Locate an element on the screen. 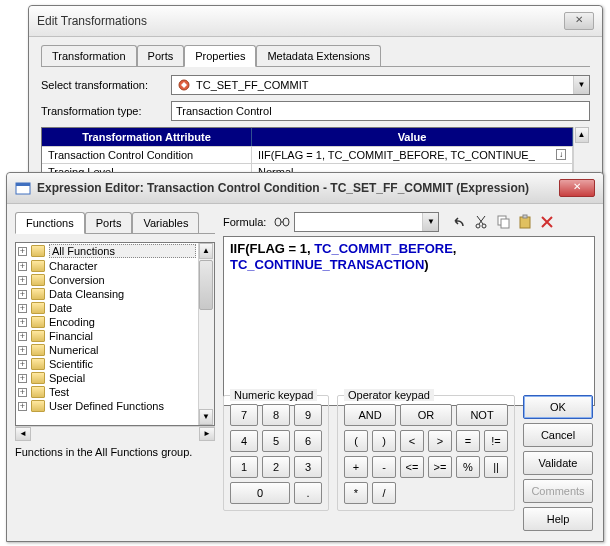 Image resolution: width=610 pixels, height=546 pixels. paste-icon is located at coordinates (525, 222).